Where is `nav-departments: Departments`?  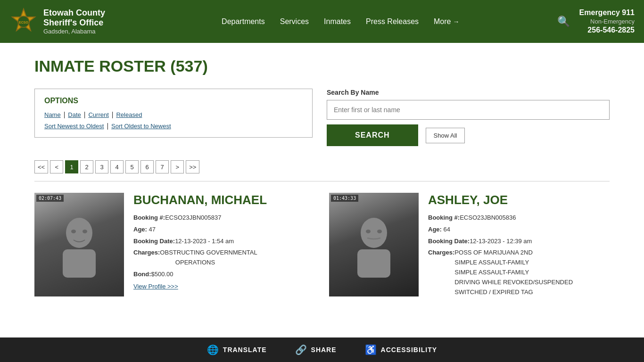
nav-departments: Departments is located at coordinates (243, 22).